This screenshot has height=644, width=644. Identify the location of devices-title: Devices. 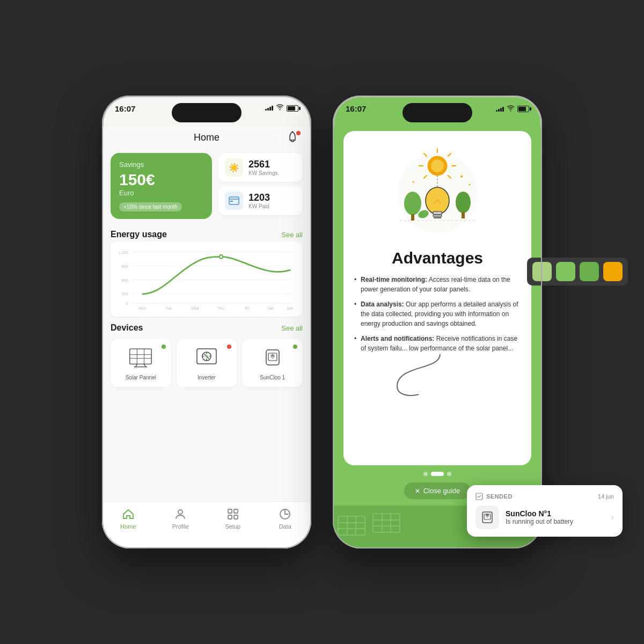
(127, 328).